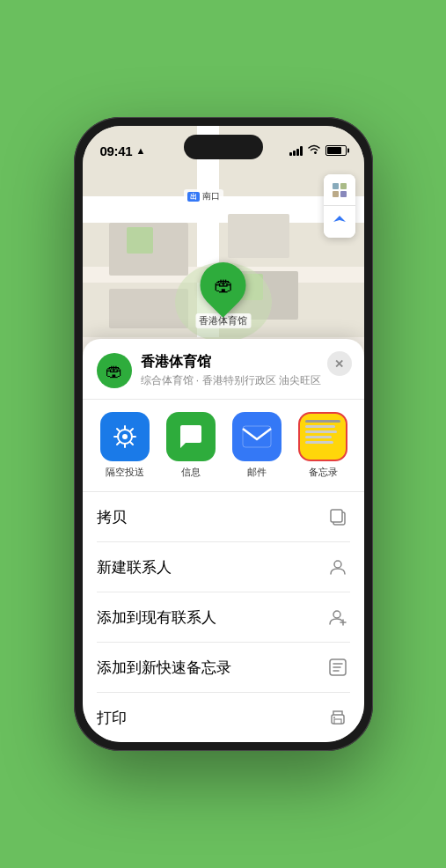 Image resolution: width=446 pixels, height=868 pixels. What do you see at coordinates (336, 151) in the screenshot?
I see `battery-icon` at bounding box center [336, 151].